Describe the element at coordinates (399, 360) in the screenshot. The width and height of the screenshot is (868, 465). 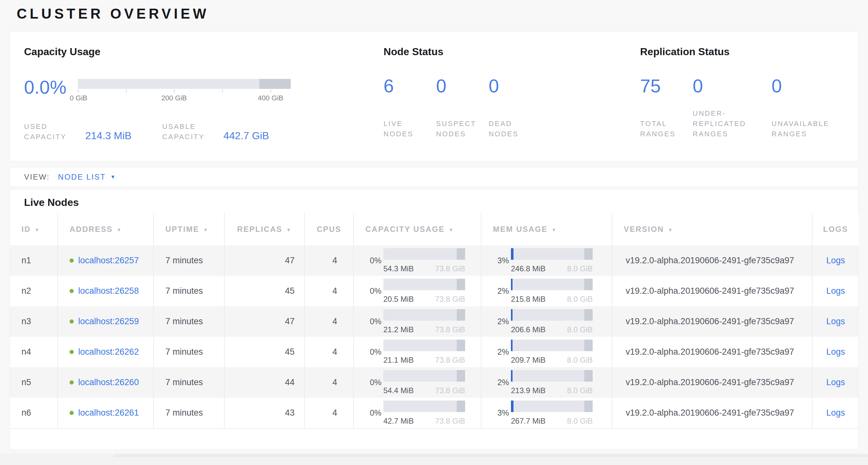
I see `capacity-used-value: 21.1 MiB` at that location.